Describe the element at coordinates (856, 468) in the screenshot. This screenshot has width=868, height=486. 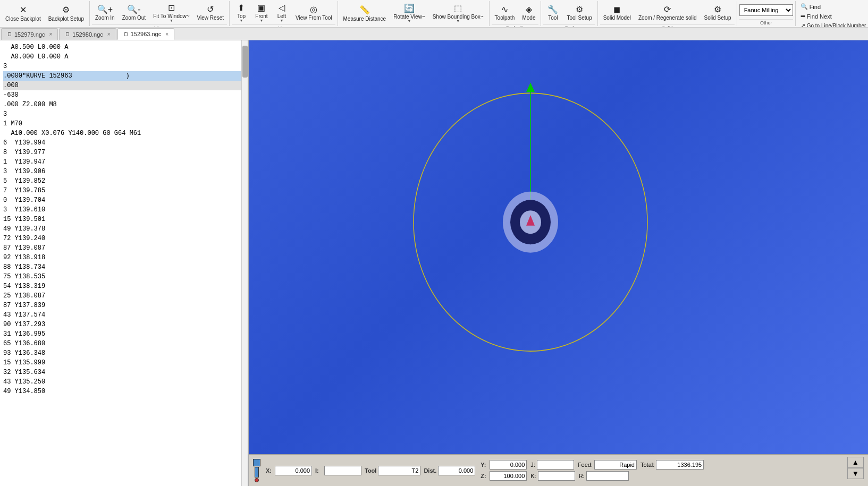
I see `nav-arrows: ▲ ▼` at that location.